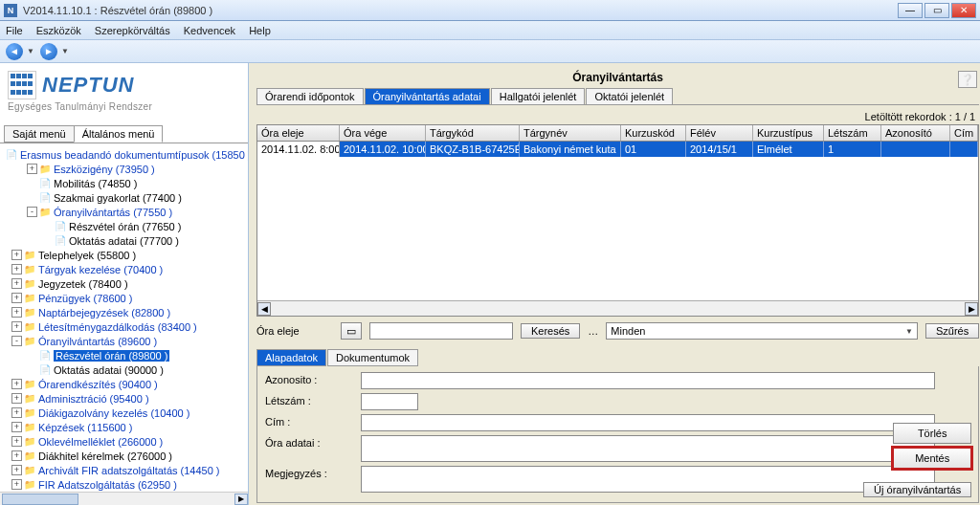 The height and width of the screenshot is (505, 980). Describe the element at coordinates (490, 31) in the screenshot. I see `menubar: File Eszközök Szerepkörváltás Kedvencek …` at that location.